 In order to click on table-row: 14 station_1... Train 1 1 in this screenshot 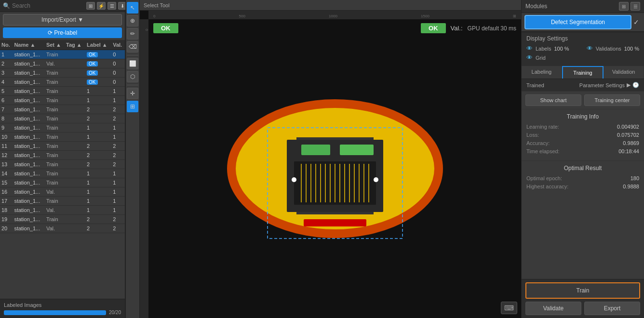, I will do `click(63, 173)`.